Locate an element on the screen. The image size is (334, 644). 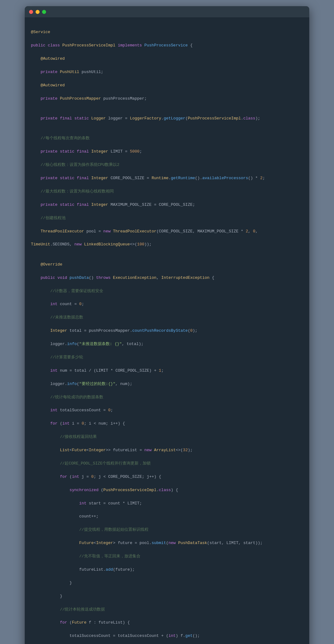
minimize-dot is located at coordinates (38, 12).